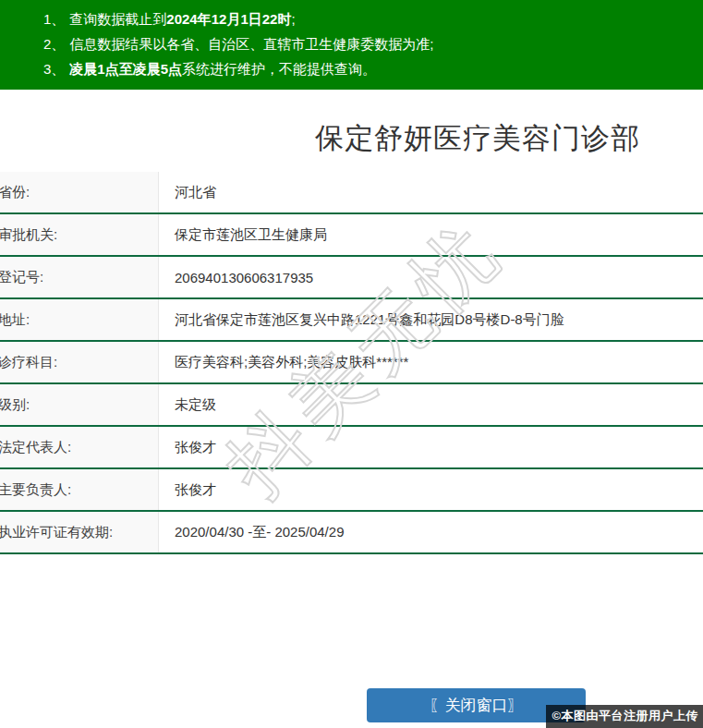 The width and height of the screenshot is (703, 728). Describe the element at coordinates (79, 447) in the screenshot. I see `row-label: 法定代表人:` at that location.